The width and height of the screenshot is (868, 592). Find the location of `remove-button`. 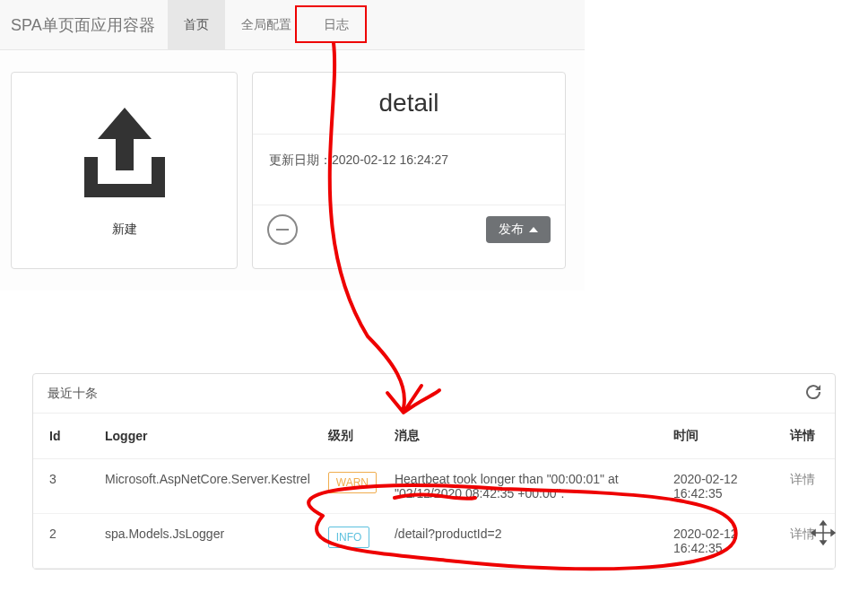

remove-button is located at coordinates (282, 230).